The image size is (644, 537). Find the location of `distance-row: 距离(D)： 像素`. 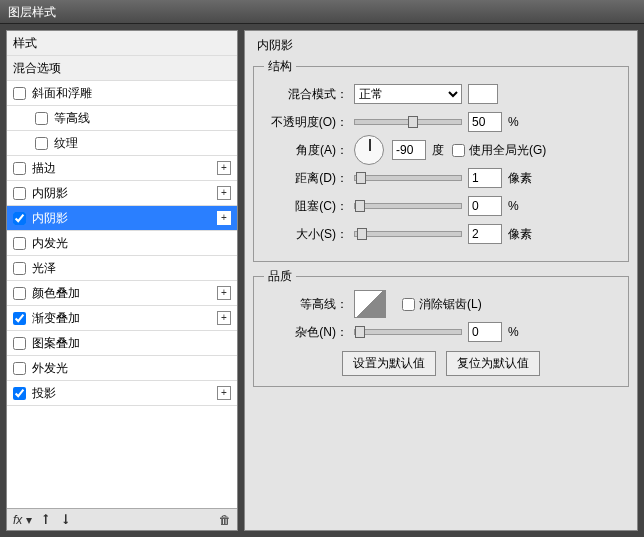

distance-row: 距离(D)： 像素 is located at coordinates (441, 178).